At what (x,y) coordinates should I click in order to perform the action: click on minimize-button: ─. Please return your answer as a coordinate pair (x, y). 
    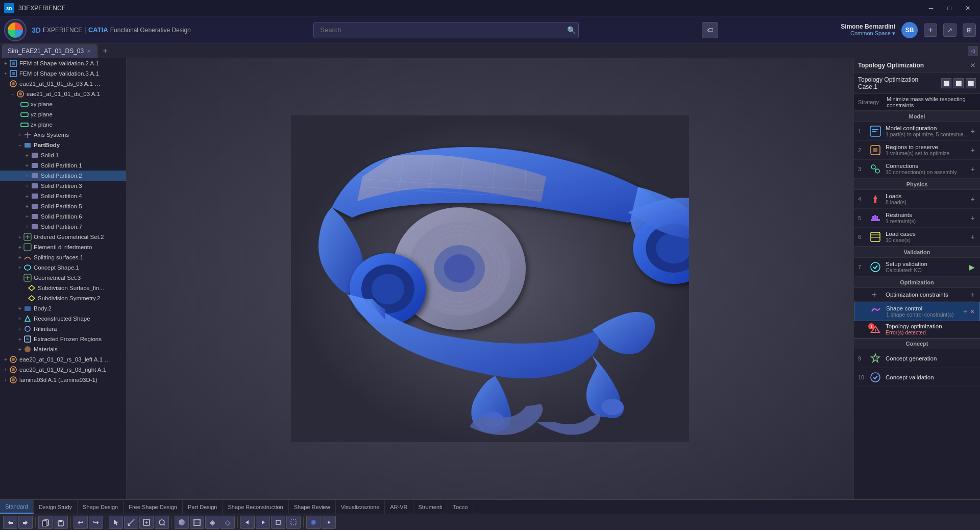
    Looking at the image, I should click on (931, 8).